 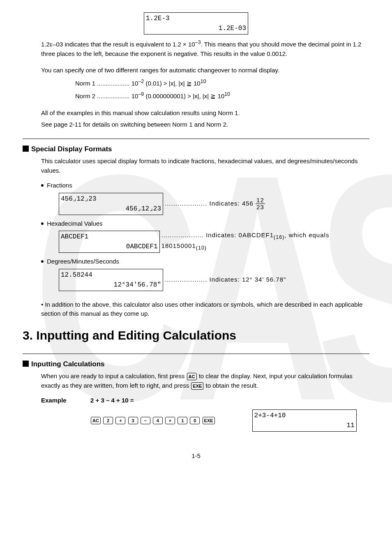 I want to click on paragraph-scinotation: 1.2E–03 indicates that the result is equ…, so click(x=205, y=49).